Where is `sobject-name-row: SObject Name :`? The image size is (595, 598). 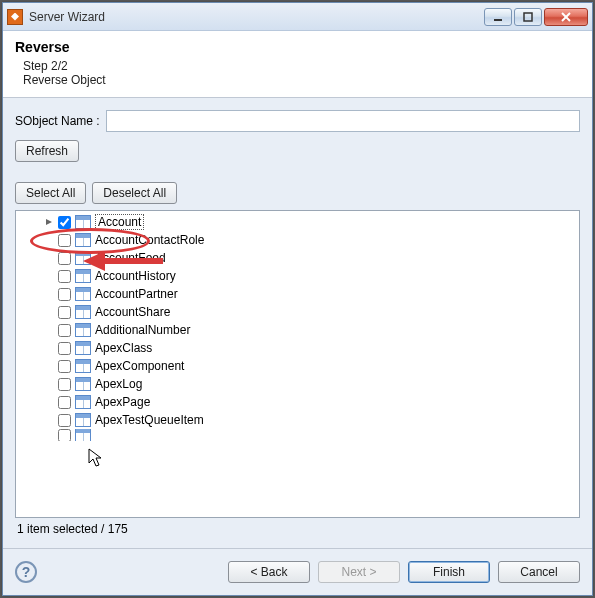
sobject-name-row: SObject Name : is located at coordinates (298, 121).